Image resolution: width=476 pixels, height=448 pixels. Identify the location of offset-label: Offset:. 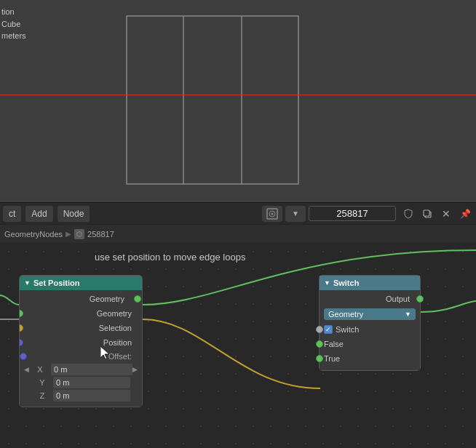
(84, 356).